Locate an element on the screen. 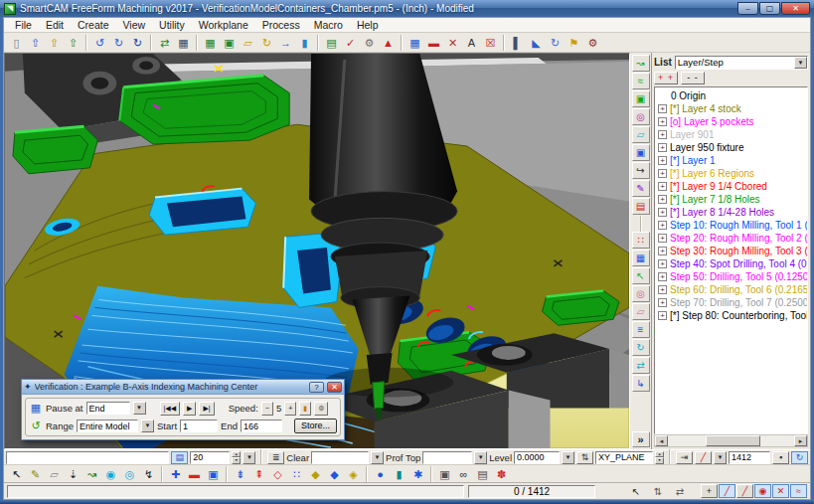 The image size is (814, 504). rotate-view-icon: ↻ is located at coordinates (641, 348).